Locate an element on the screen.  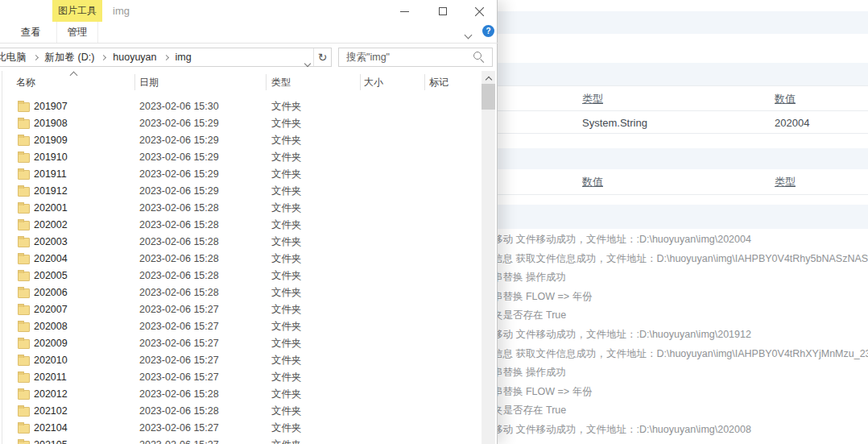
help-button: ? is located at coordinates (488, 31).